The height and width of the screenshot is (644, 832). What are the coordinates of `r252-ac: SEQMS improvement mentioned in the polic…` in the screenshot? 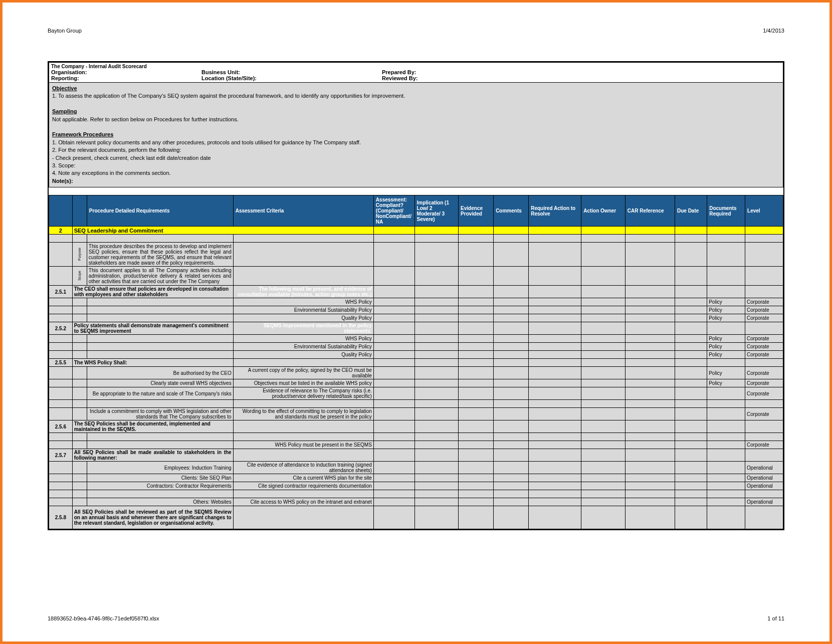 It's located at (303, 329).